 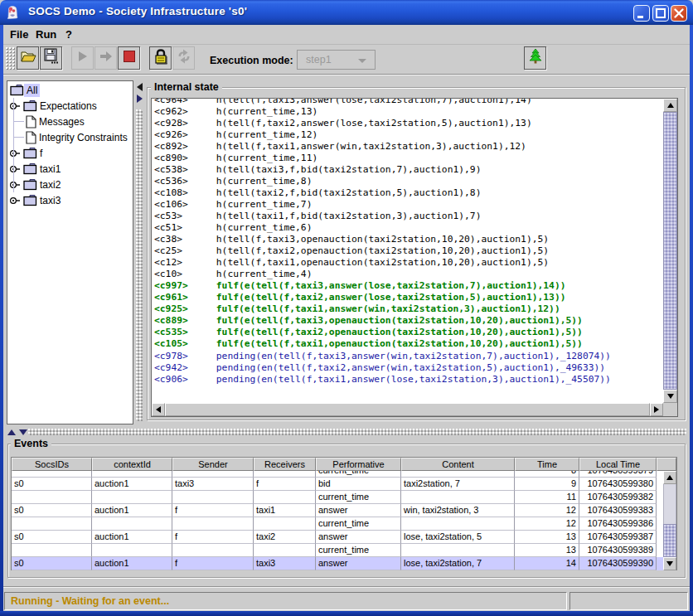 What do you see at coordinates (337, 524) in the screenshot?
I see `table-row: current_time121076430599386` at bounding box center [337, 524].